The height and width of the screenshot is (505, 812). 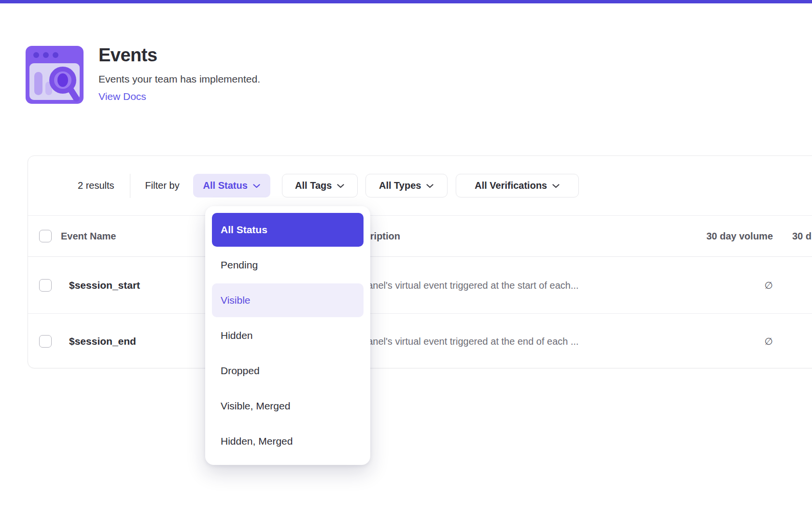 What do you see at coordinates (420, 285) in the screenshot?
I see `table-row-session-start: $session_start Mixpanel's virtual event …` at bounding box center [420, 285].